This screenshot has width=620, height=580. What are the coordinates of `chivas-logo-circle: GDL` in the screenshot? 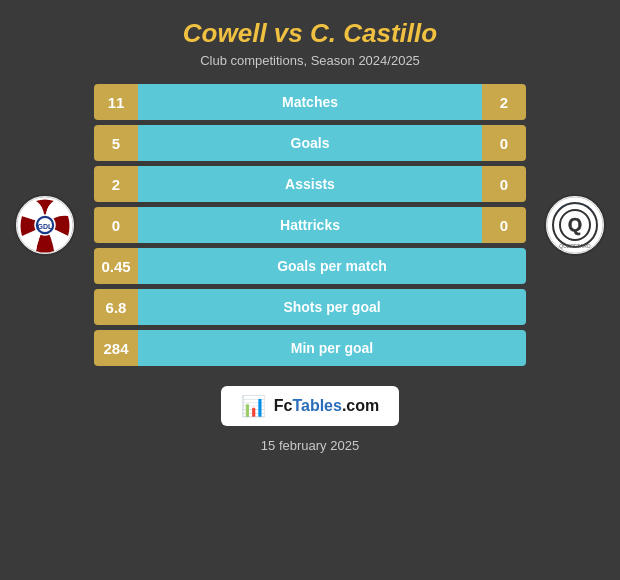 It's located at (45, 225).